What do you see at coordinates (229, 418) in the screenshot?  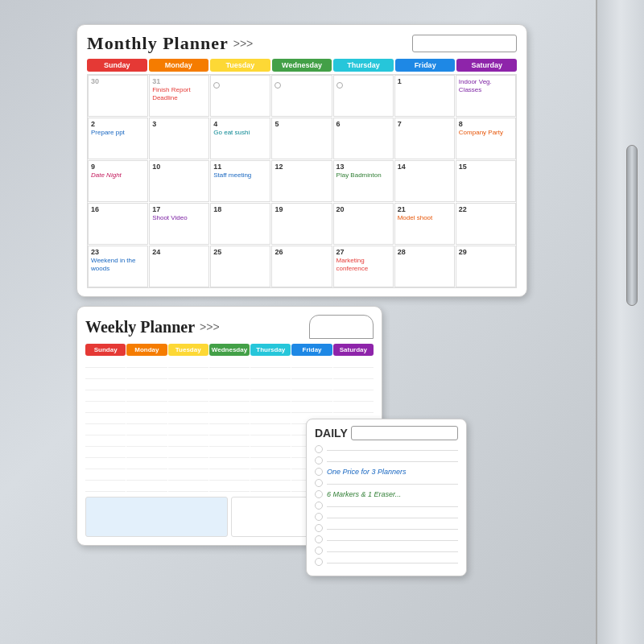 I see `weekly-col-wednesday: Wednesday` at bounding box center [229, 418].